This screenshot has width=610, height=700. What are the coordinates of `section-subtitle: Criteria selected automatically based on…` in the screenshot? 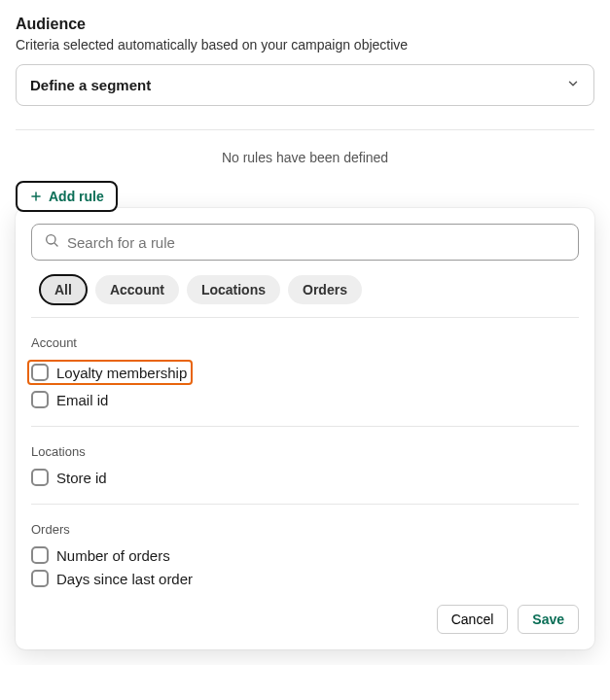 It's located at (305, 45).